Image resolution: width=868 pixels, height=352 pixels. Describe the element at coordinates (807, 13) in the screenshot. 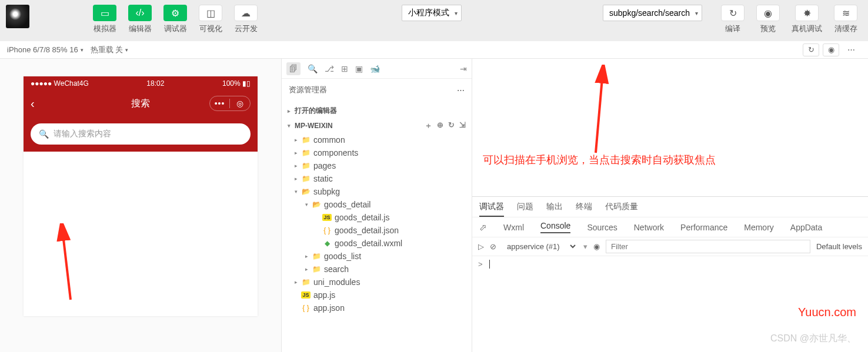

I see `bug-icon: ✸` at that location.